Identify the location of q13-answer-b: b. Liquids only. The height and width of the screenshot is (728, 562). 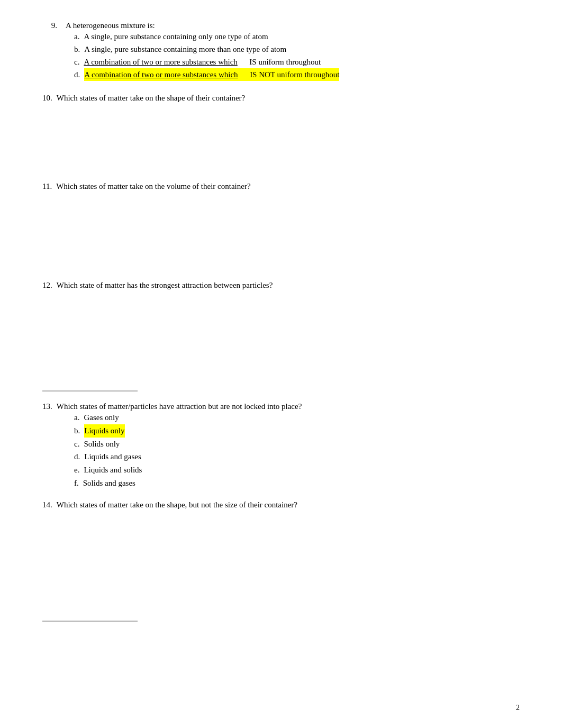
(297, 431).